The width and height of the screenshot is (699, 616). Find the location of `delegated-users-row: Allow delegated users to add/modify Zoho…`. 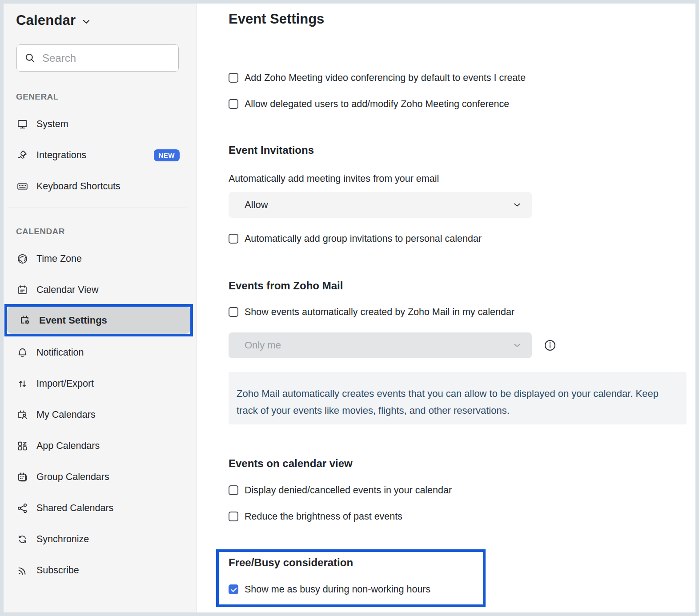

delegated-users-row: Allow delegated users to add/modify Zoho… is located at coordinates (462, 104).